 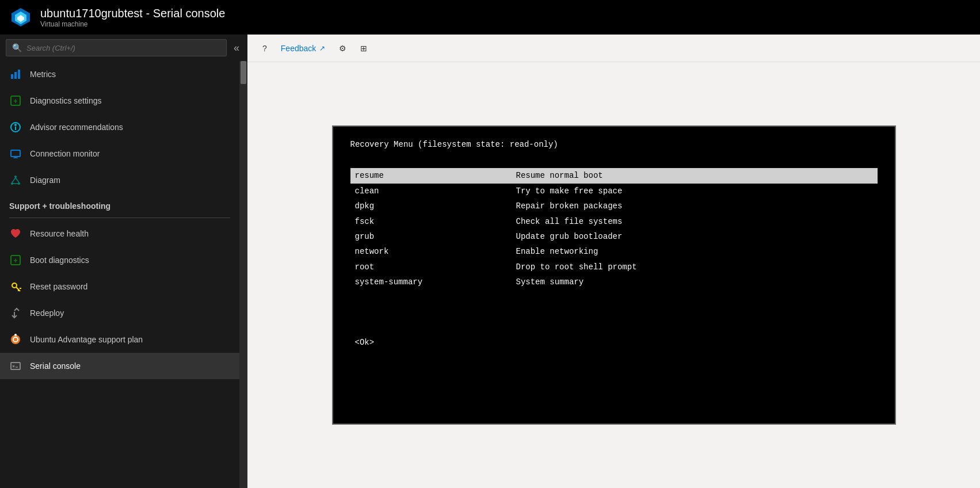 What do you see at coordinates (124, 48) in the screenshot?
I see `sidebar-topbar: 🔍 «` at bounding box center [124, 48].